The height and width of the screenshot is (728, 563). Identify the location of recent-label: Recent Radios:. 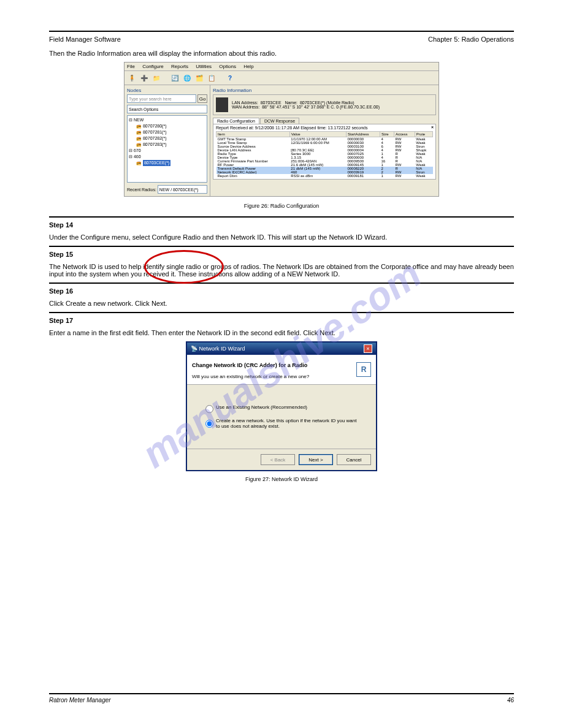
(142, 190).